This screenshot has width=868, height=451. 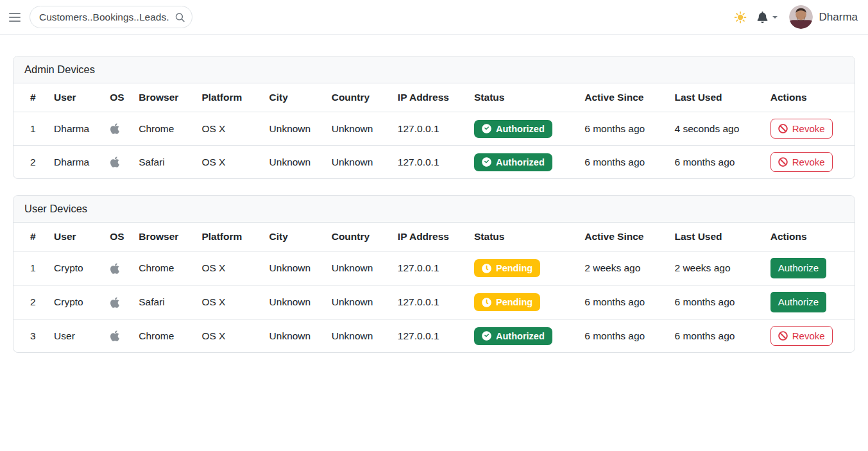 What do you see at coordinates (165, 268) in the screenshot?
I see `cell-browser: Chrome` at bounding box center [165, 268].